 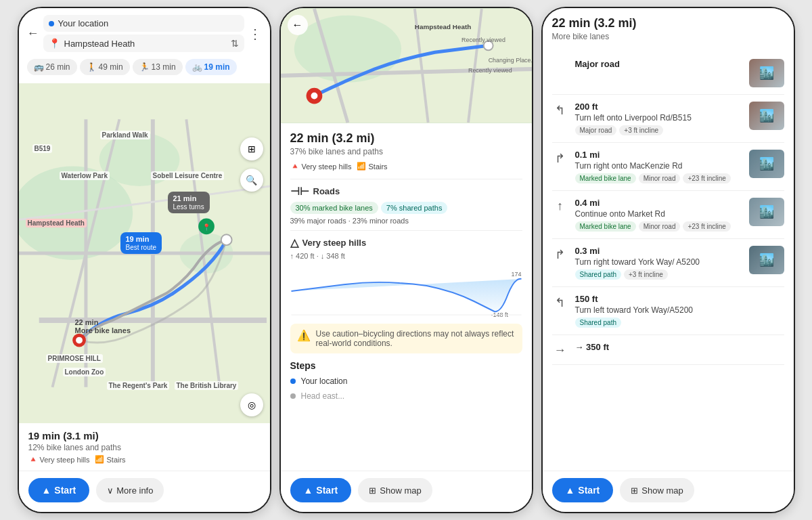 I want to click on hills-label: △ Very steep hills, so click(x=406, y=242).